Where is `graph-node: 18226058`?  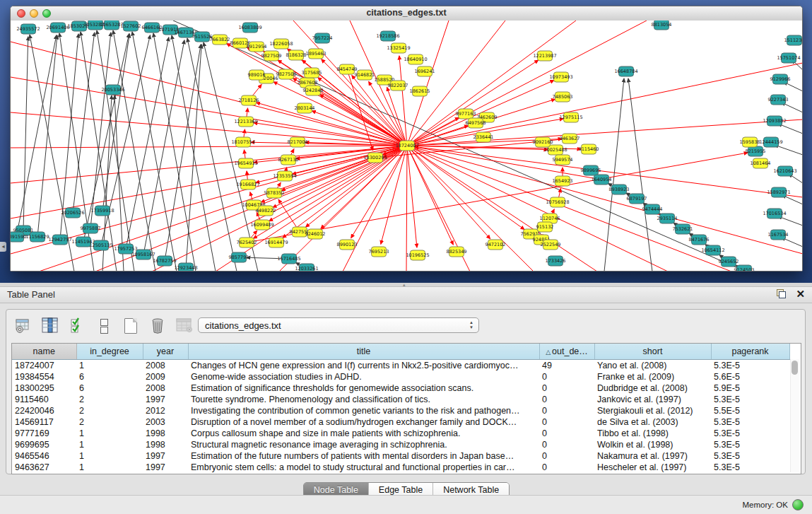
graph-node: 18226058 is located at coordinates (281, 44).